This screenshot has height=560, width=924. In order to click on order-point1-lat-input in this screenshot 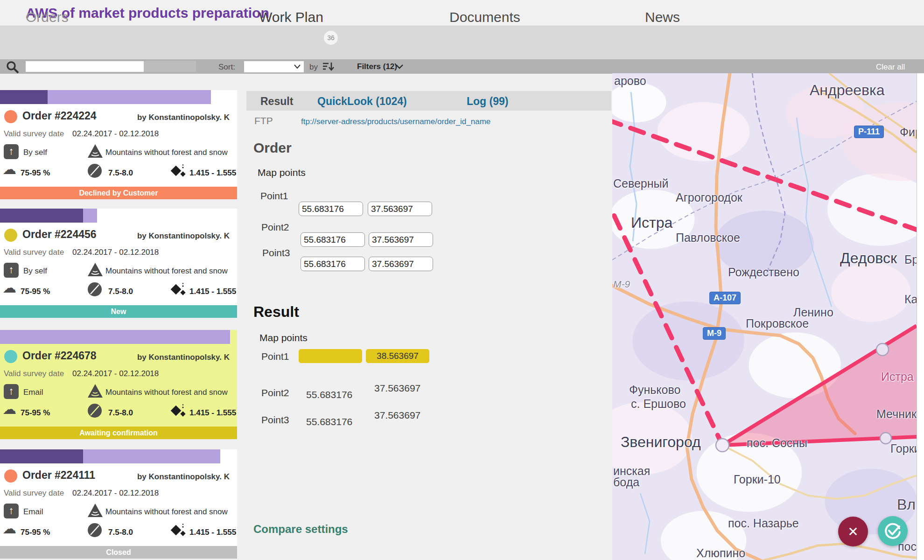, I will do `click(331, 209)`.